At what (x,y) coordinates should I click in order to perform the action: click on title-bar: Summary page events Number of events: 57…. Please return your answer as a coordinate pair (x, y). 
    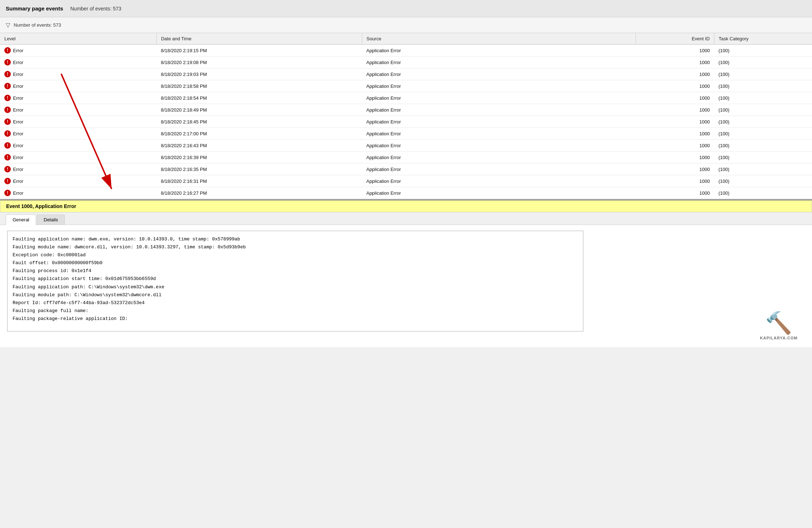
    Looking at the image, I should click on (406, 9).